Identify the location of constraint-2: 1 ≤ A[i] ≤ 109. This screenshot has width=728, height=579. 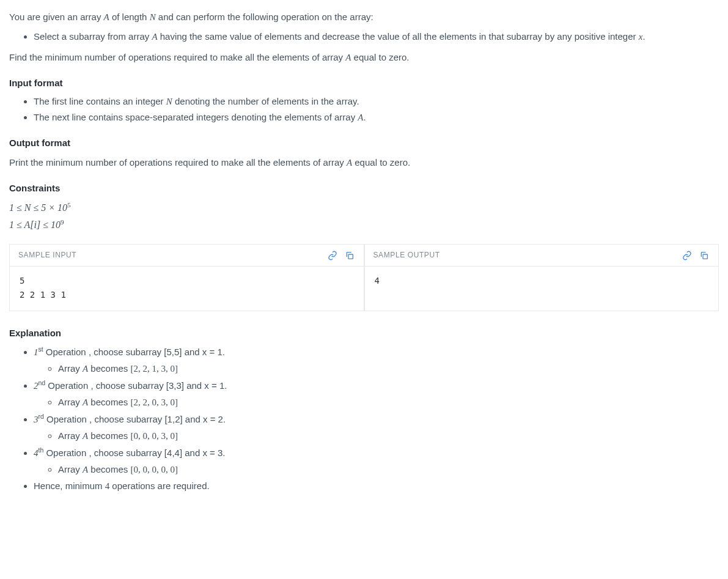
(364, 225).